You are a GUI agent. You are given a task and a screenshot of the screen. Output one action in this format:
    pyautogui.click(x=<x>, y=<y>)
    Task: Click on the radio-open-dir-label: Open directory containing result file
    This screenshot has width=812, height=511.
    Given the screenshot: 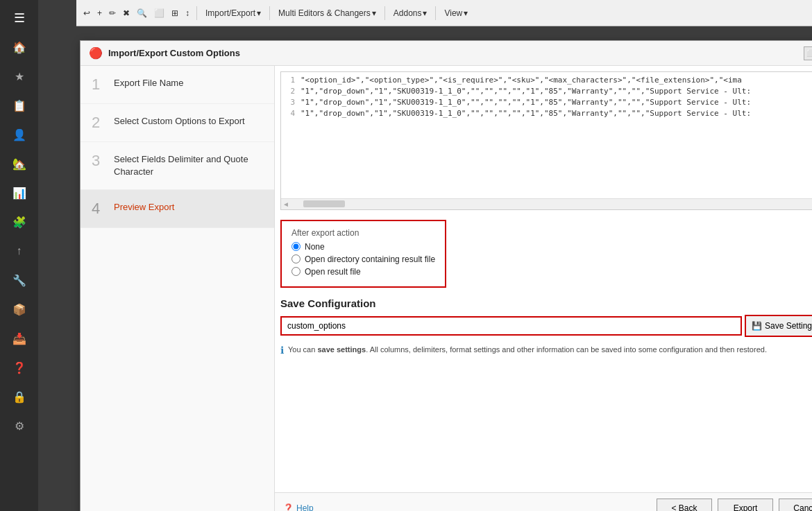 What is the action you would take?
    pyautogui.click(x=370, y=259)
    